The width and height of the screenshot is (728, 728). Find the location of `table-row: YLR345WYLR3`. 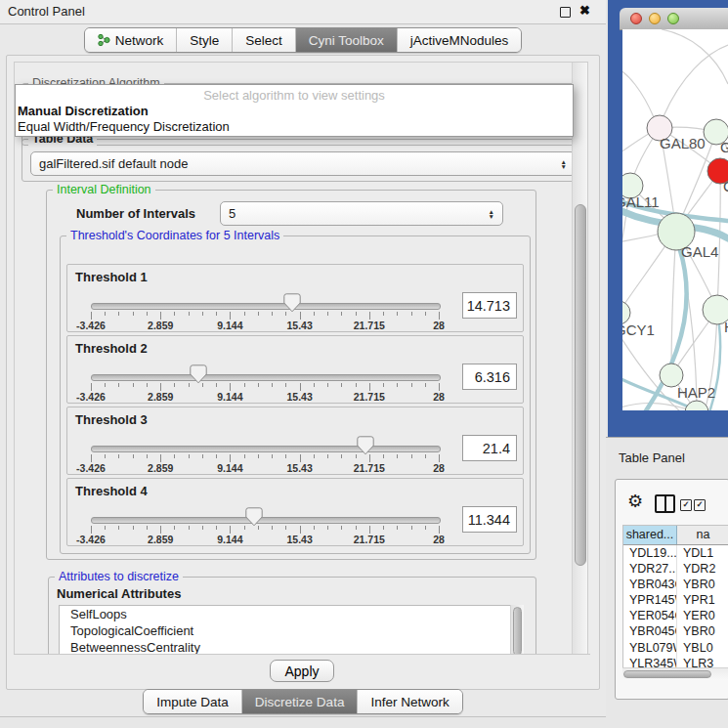

table-row: YLR345WYLR3 is located at coordinates (676, 663).